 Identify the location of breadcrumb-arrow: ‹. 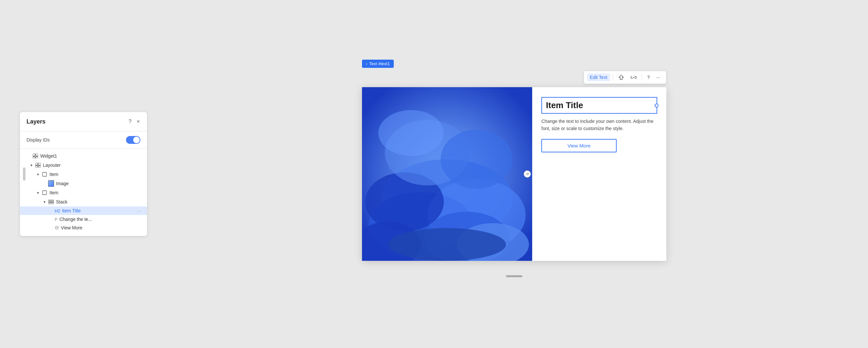
(367, 64).